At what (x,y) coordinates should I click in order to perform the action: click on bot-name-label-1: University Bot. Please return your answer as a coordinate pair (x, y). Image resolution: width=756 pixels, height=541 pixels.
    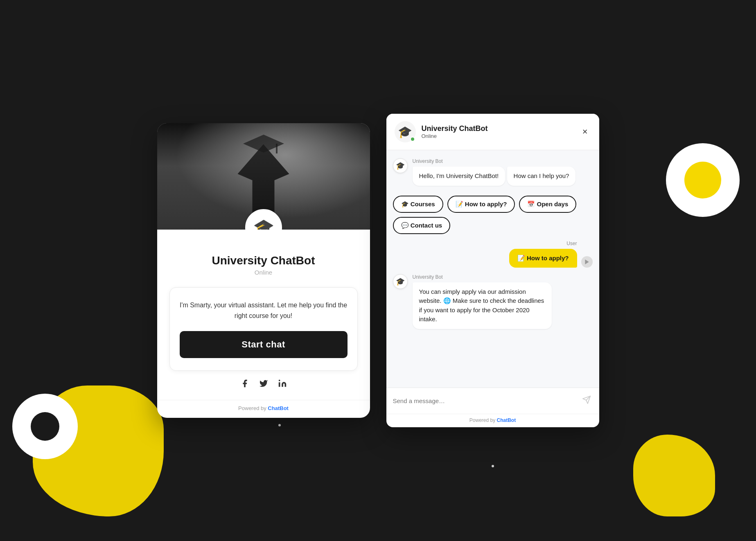
    Looking at the image, I should click on (503, 161).